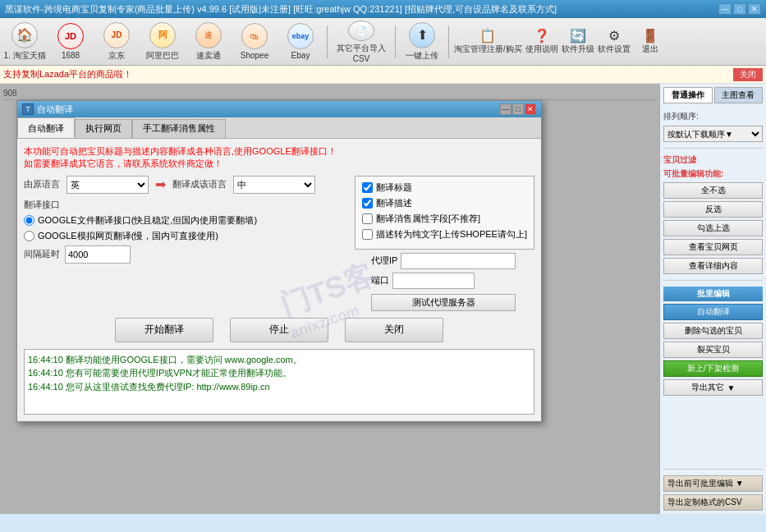 This screenshot has height=532, width=766. I want to click on checkbox-text-label: 描述转为纯文字[上传SHOPEE请勾上], so click(452, 235).